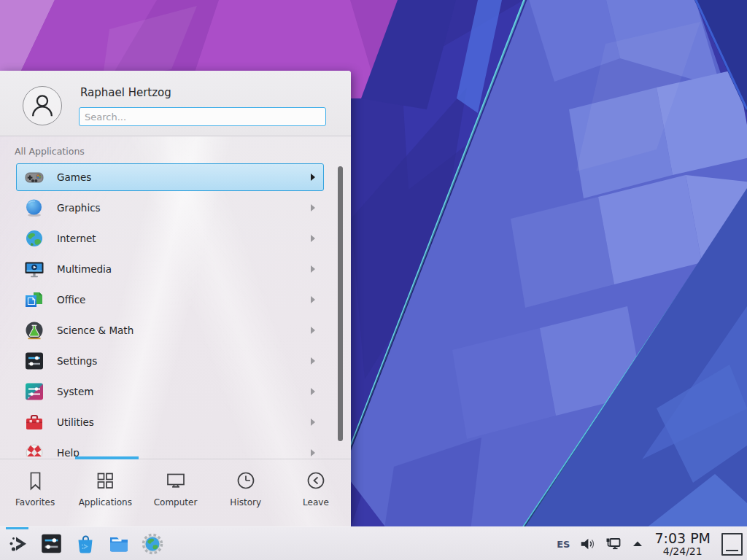 This screenshot has width=747, height=560. Describe the element at coordinates (34, 269) in the screenshot. I see `multimedia-icon` at that location.